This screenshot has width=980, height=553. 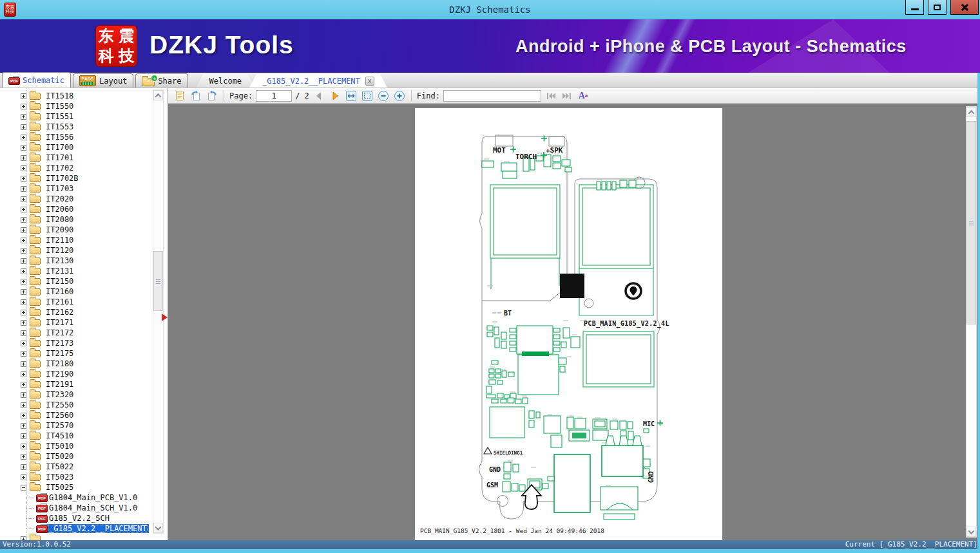 I want to click on fit-page-icon, so click(x=367, y=96).